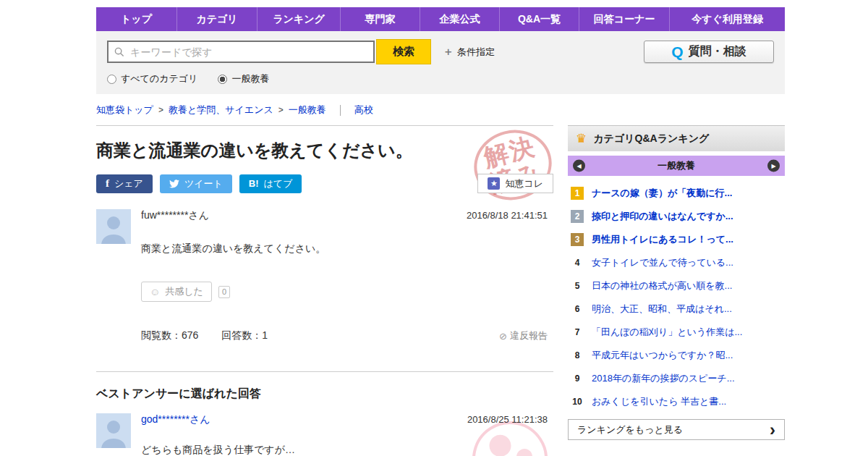 This screenshot has height=456, width=868. I want to click on rank-badge: 5, so click(577, 286).